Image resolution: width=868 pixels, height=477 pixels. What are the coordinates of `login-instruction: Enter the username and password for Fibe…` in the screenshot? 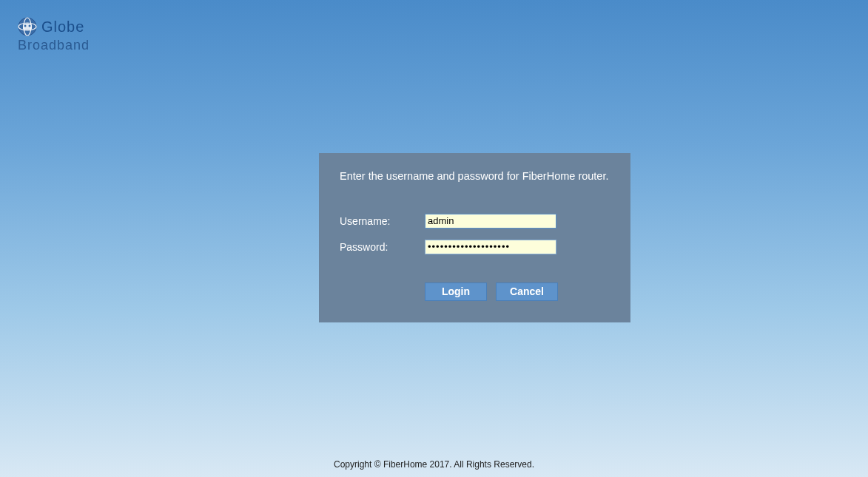 It's located at (475, 177).